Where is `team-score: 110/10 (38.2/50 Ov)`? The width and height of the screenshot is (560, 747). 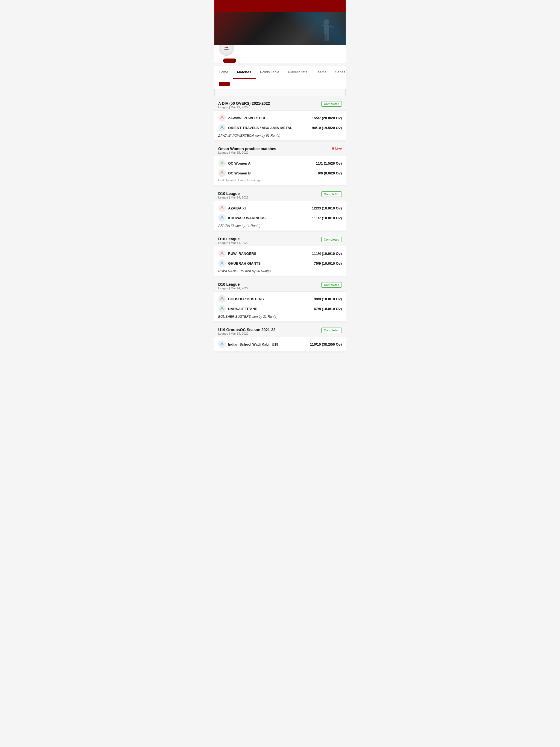 team-score: 110/10 (38.2/50 Ov) is located at coordinates (326, 344).